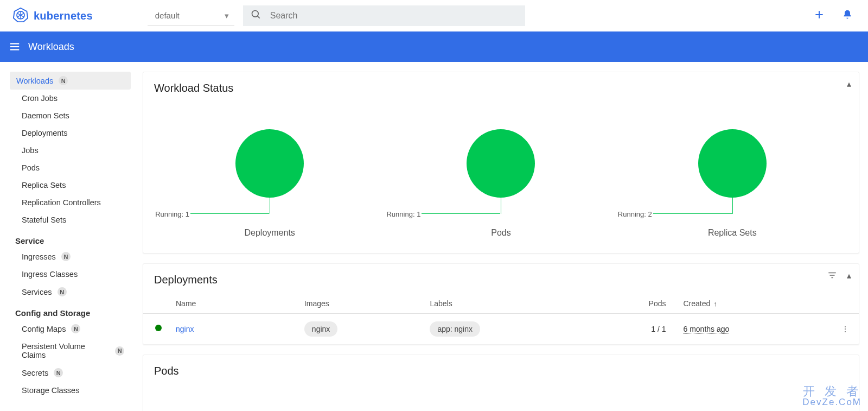 Image resolution: width=868 pixels, height=411 pixels. Describe the element at coordinates (501, 371) in the screenshot. I see `card-title: Pods` at that location.